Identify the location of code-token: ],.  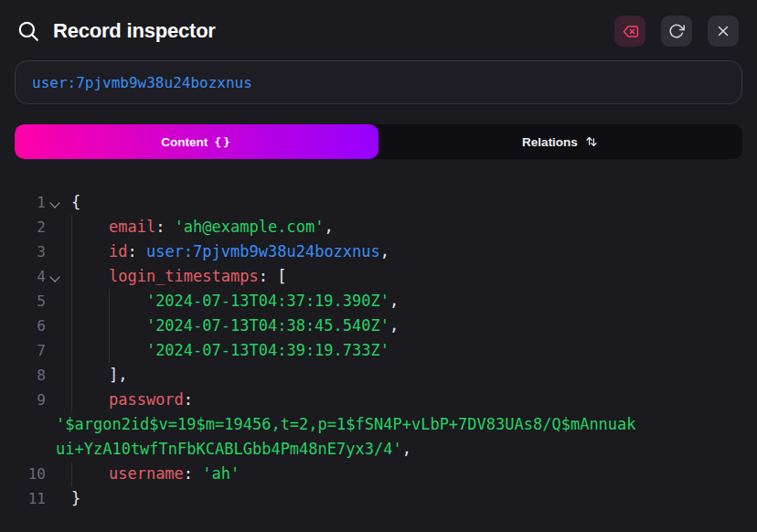
(118, 375).